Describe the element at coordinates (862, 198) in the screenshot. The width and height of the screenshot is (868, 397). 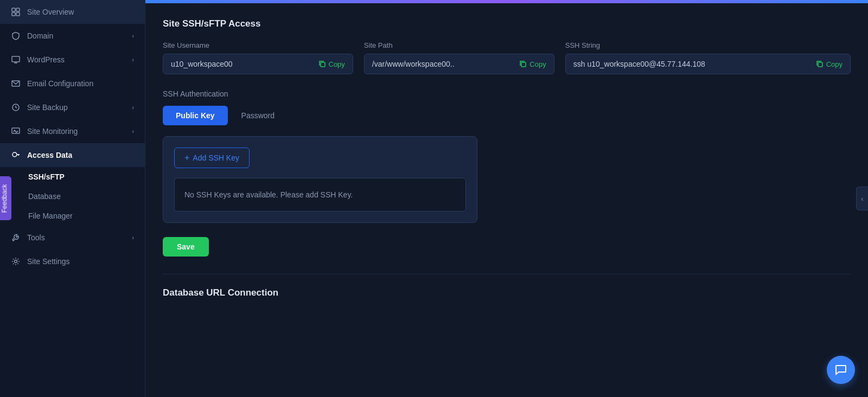
I see `collapse-sidebar-button: ‹` at that location.